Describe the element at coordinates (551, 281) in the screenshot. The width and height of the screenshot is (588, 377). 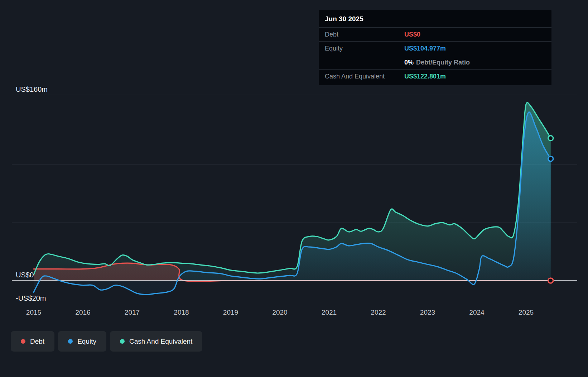
I see `debt-end-marker` at that location.